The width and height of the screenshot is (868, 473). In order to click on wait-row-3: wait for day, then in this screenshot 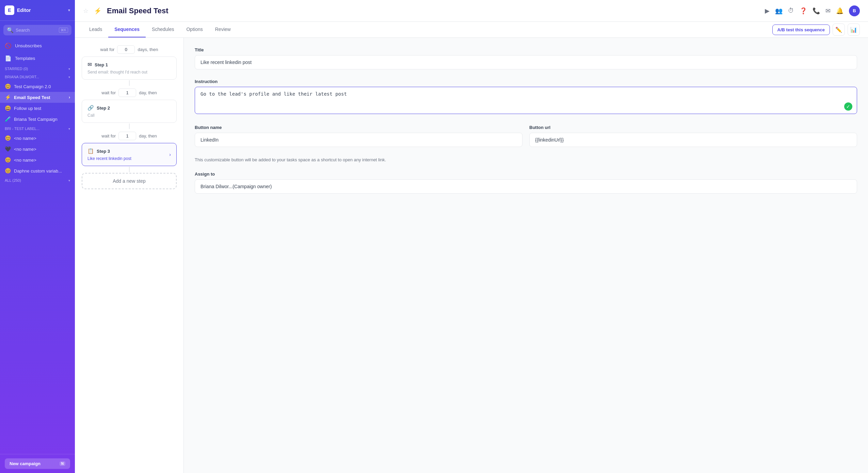, I will do `click(129, 136)`.